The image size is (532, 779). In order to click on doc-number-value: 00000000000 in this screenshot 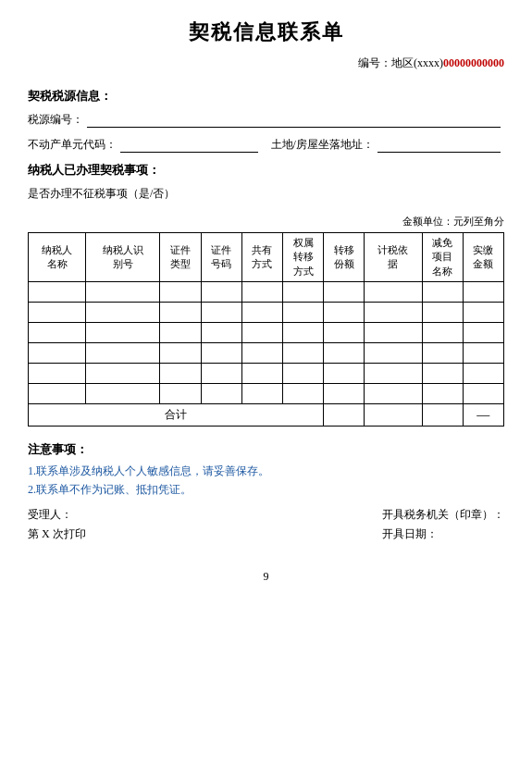, I will do `click(474, 63)`.